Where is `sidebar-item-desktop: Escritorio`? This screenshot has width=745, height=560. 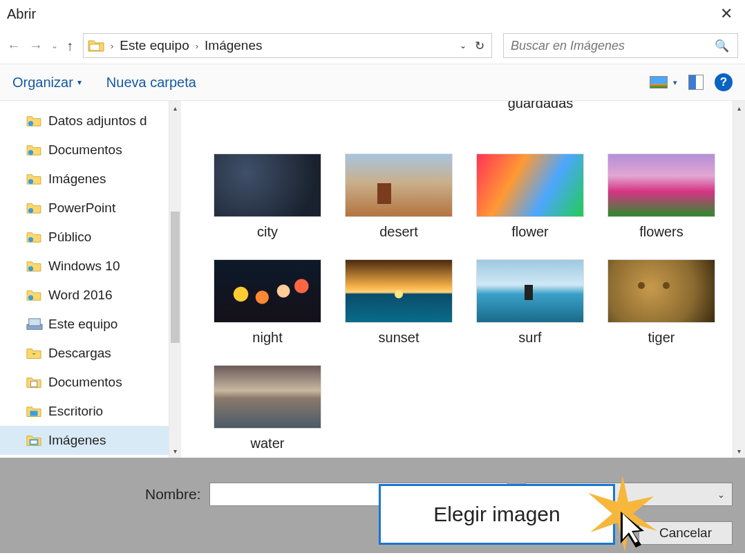 sidebar-item-desktop: Escritorio is located at coordinates (104, 411).